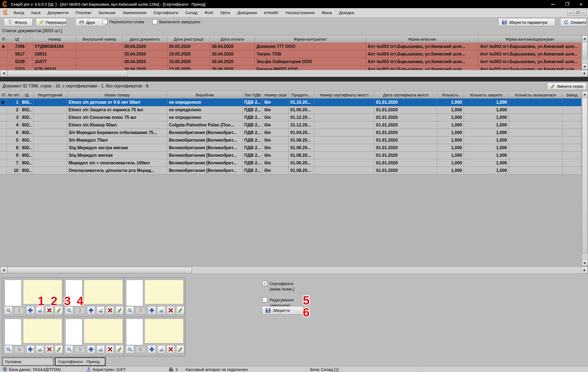 Image resolution: width=588 pixels, height=372 pixels. I want to click on column-header: Номер серії, so click(276, 95).